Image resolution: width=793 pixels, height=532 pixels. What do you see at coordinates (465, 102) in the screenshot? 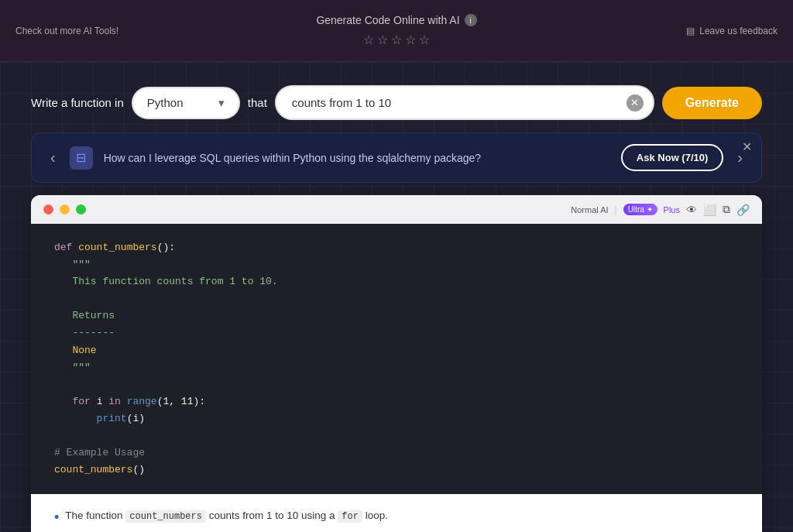
I see `prompt-input` at bounding box center [465, 102].